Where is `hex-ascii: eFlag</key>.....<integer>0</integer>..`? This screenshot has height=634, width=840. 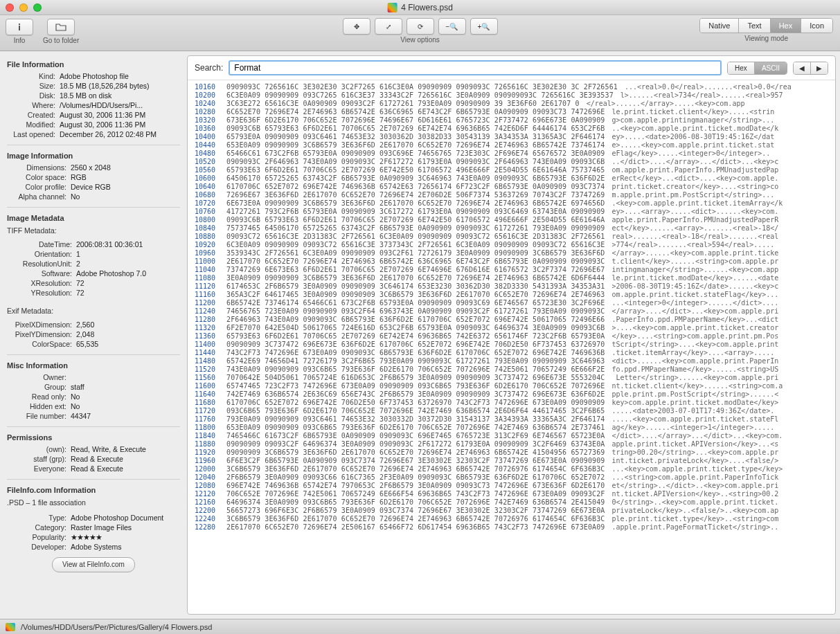
hex-ascii: eFlag</key>.....<integer>0</integer>.. is located at coordinates (720, 154).